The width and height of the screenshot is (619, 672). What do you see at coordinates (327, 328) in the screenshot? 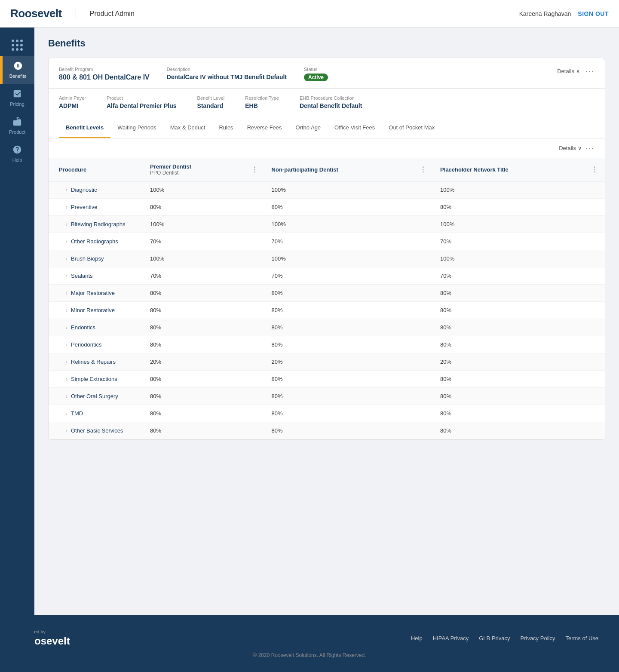
I see `table-row: ›Endontics 80% 80% 80%` at bounding box center [327, 328].